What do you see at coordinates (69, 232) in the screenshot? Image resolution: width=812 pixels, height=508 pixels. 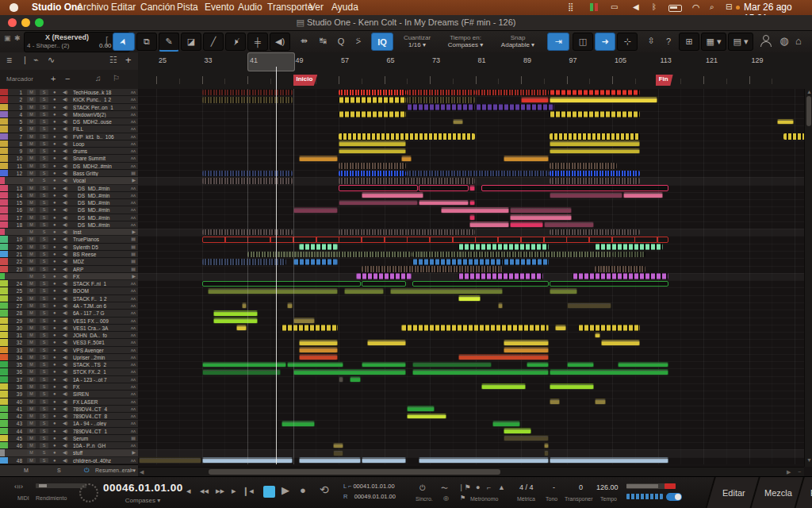 I see `folder-row-inst: MS●◀)Inst▶` at bounding box center [69, 232].